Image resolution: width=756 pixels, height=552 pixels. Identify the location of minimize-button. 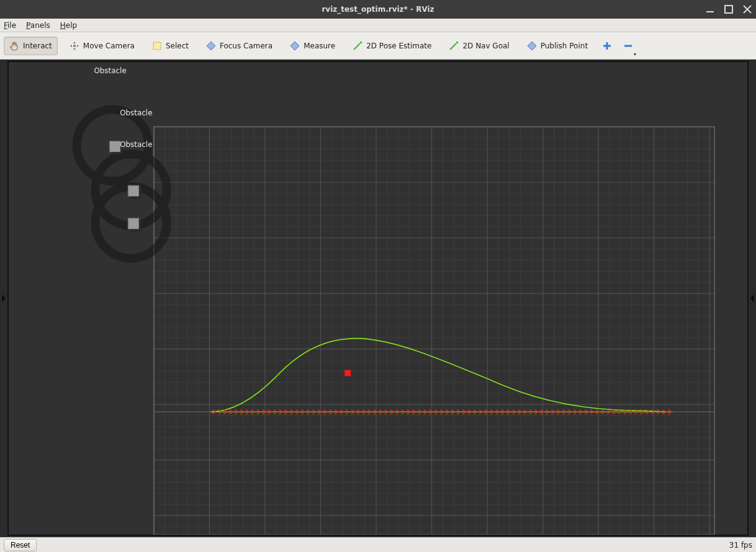
(710, 9).